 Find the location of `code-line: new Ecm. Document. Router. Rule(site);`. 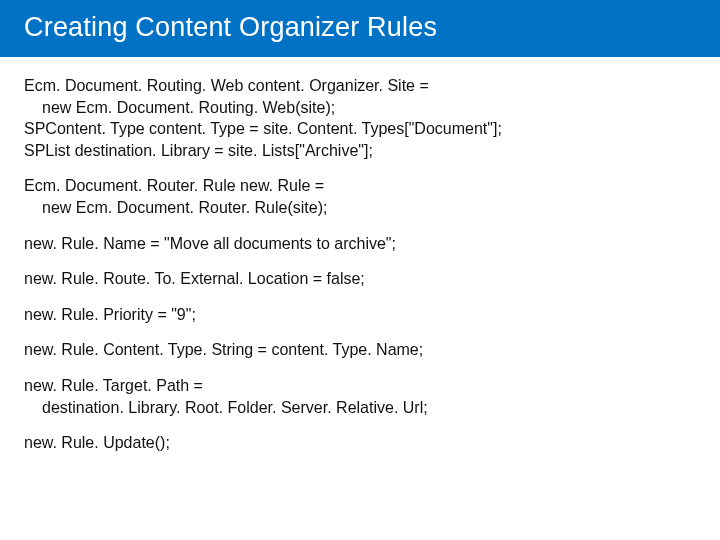

code-line: new Ecm. Document. Router. Rule(site); is located at coordinates (360, 208).